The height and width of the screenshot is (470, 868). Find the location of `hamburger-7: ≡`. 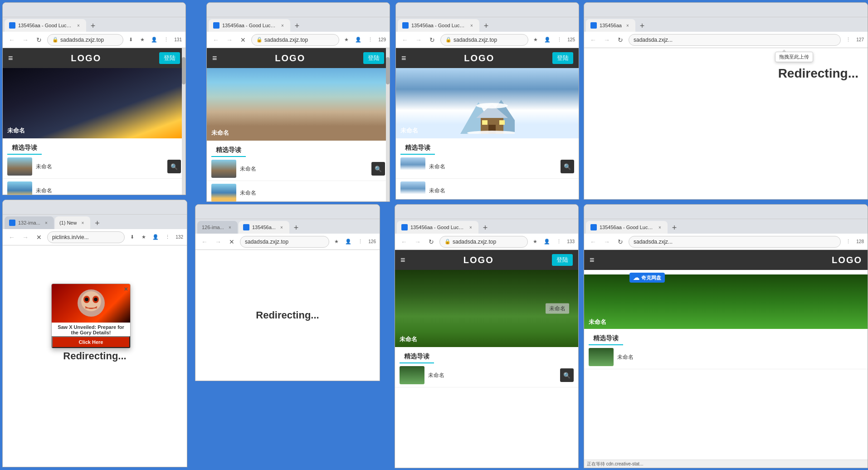

hamburger-7: ≡ is located at coordinates (403, 260).